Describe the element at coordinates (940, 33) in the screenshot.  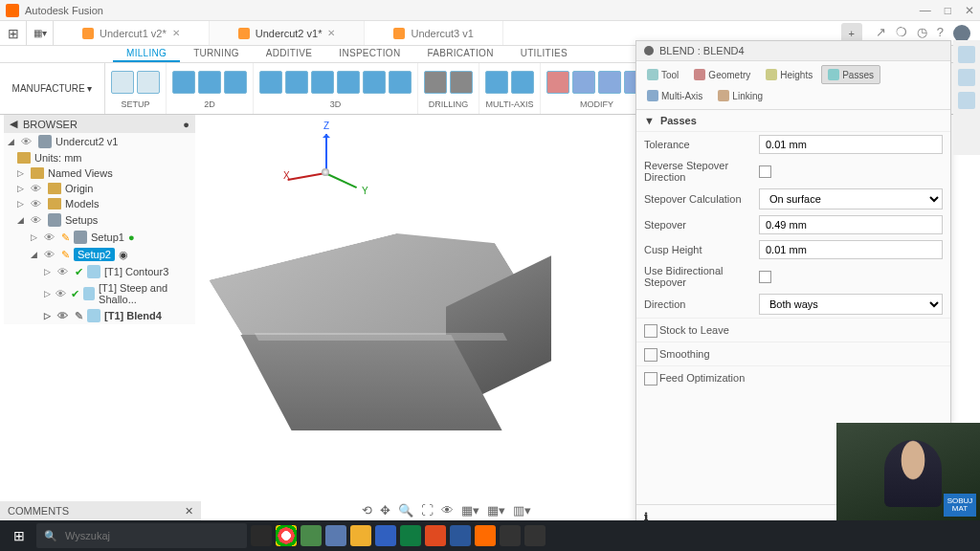
I see `help-icon: ?` at that location.